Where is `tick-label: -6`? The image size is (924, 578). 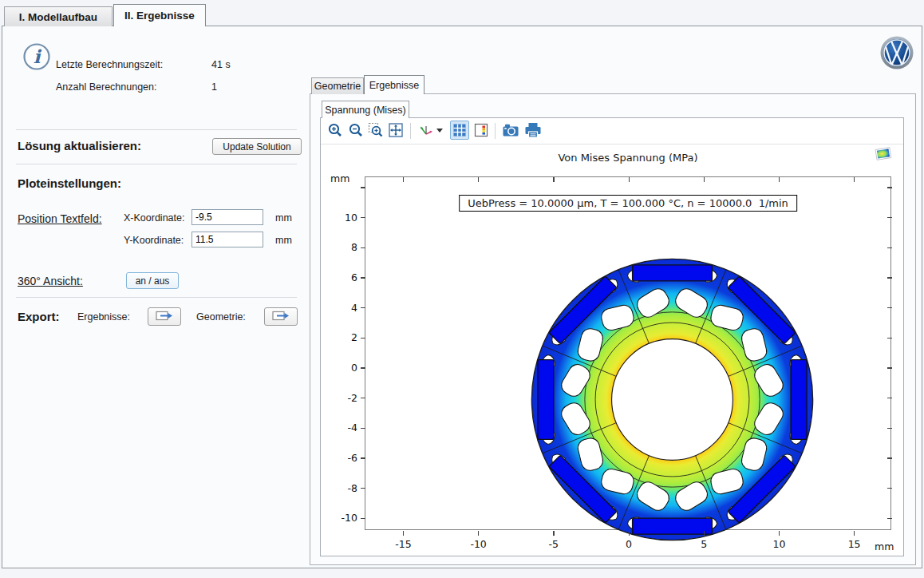 tick-label: -6 is located at coordinates (343, 458).